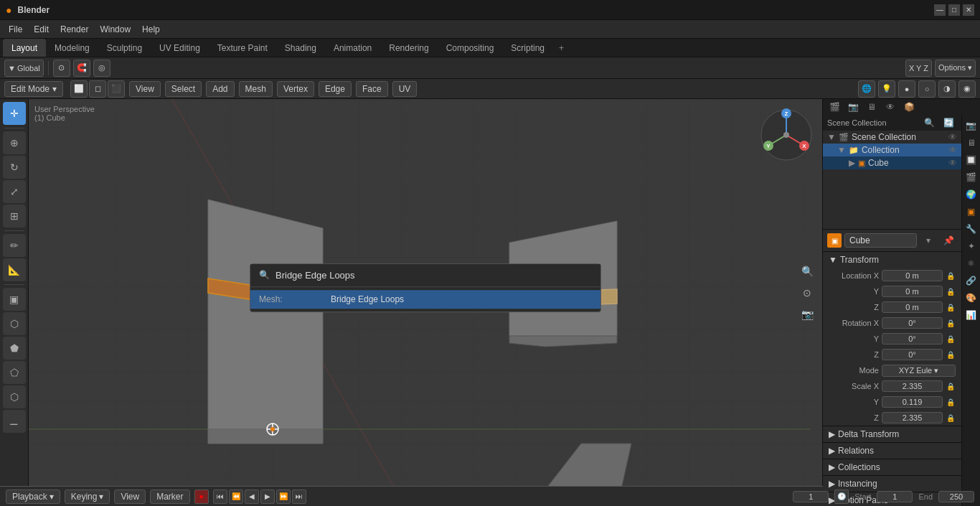 The width and height of the screenshot is (980, 506). What do you see at coordinates (255, 89) in the screenshot?
I see `mesh-menu: Mesh` at bounding box center [255, 89].